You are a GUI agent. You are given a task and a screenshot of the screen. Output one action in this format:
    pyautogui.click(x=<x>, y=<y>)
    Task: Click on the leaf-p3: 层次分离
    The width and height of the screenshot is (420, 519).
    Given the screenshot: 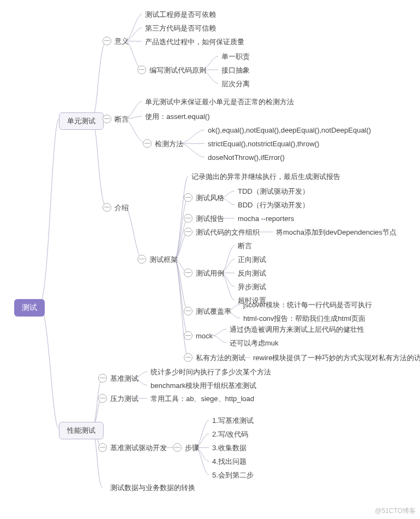 What is the action you would take?
    pyautogui.click(x=236, y=84)
    